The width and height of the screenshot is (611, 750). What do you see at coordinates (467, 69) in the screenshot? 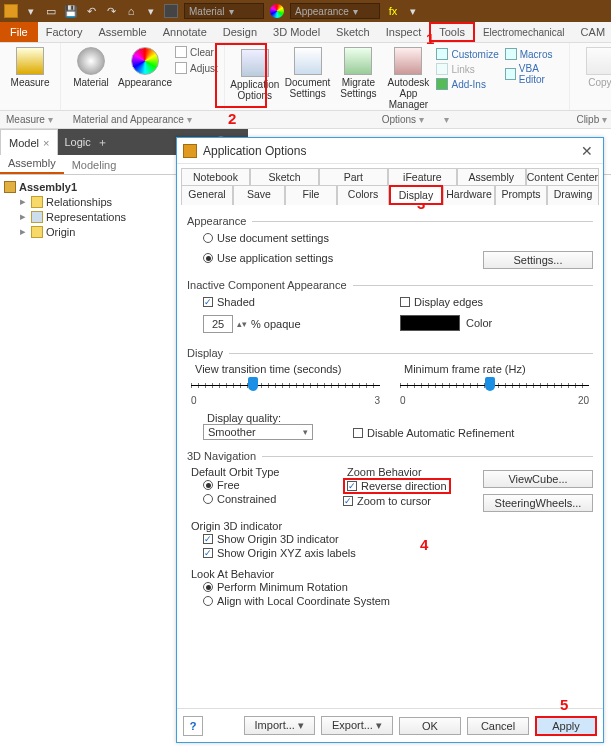
I see `links-button: Links` at bounding box center [467, 69].